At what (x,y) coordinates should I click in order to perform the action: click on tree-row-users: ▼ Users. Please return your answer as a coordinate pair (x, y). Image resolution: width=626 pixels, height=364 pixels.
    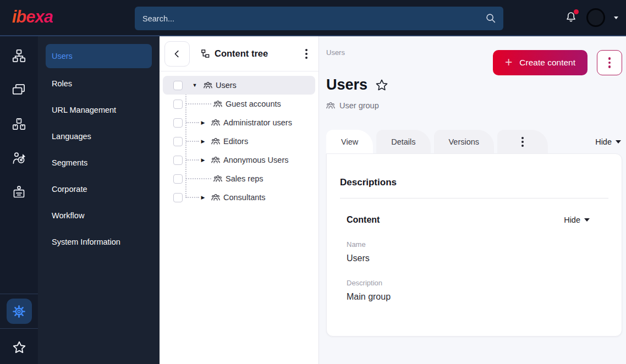
    Looking at the image, I should click on (239, 85).